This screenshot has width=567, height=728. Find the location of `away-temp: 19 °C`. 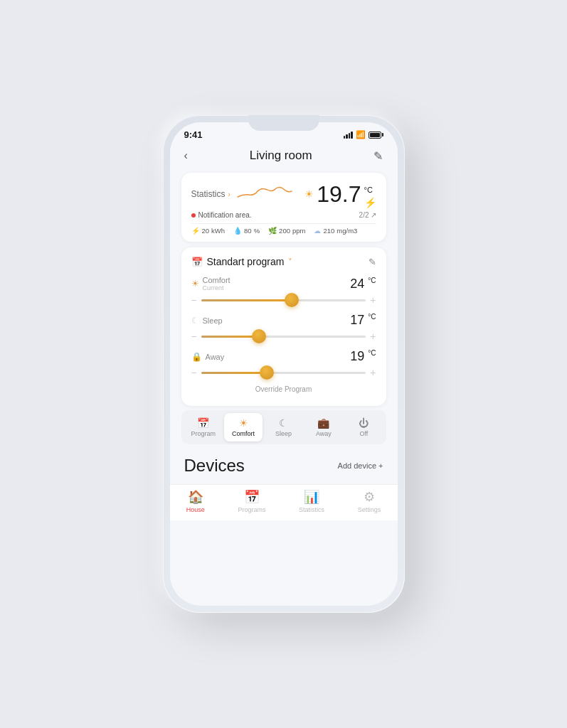

away-temp: 19 °C is located at coordinates (363, 357).